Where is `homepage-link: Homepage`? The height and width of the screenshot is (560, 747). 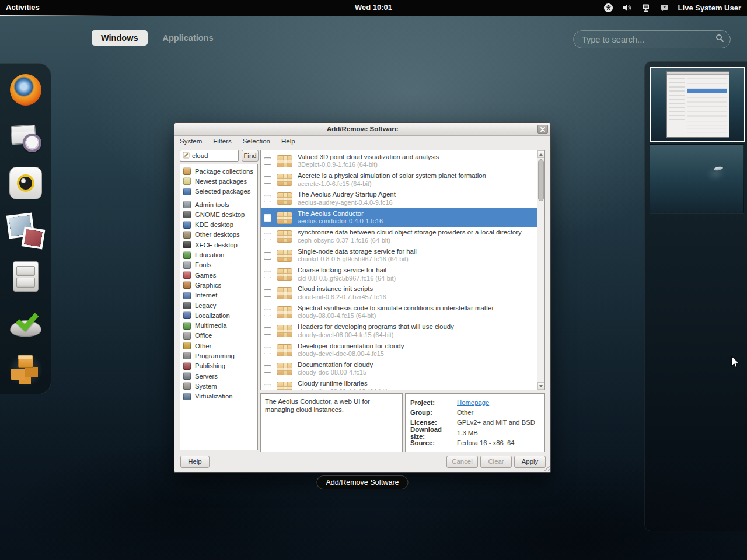
homepage-link: Homepage is located at coordinates (473, 402).